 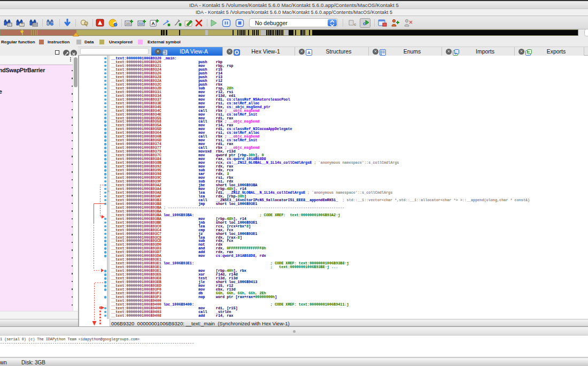 I want to click on svg-text: 101, so click(x=128, y=24).